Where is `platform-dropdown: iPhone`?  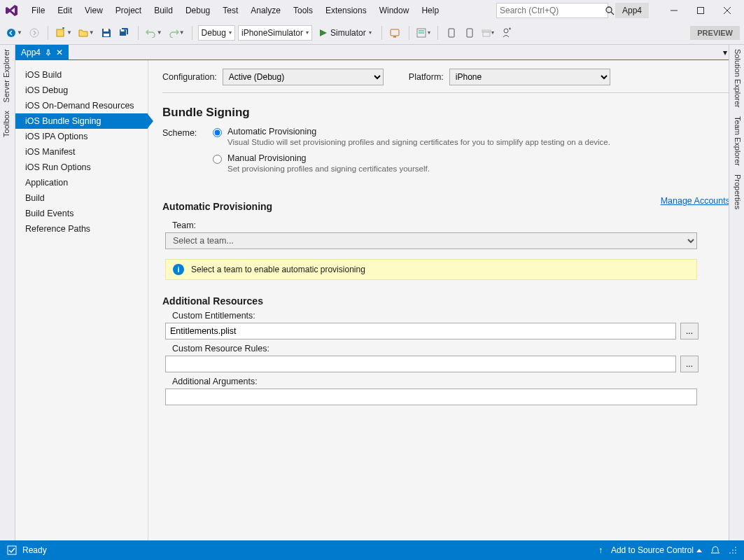 platform-dropdown: iPhone is located at coordinates (530, 77).